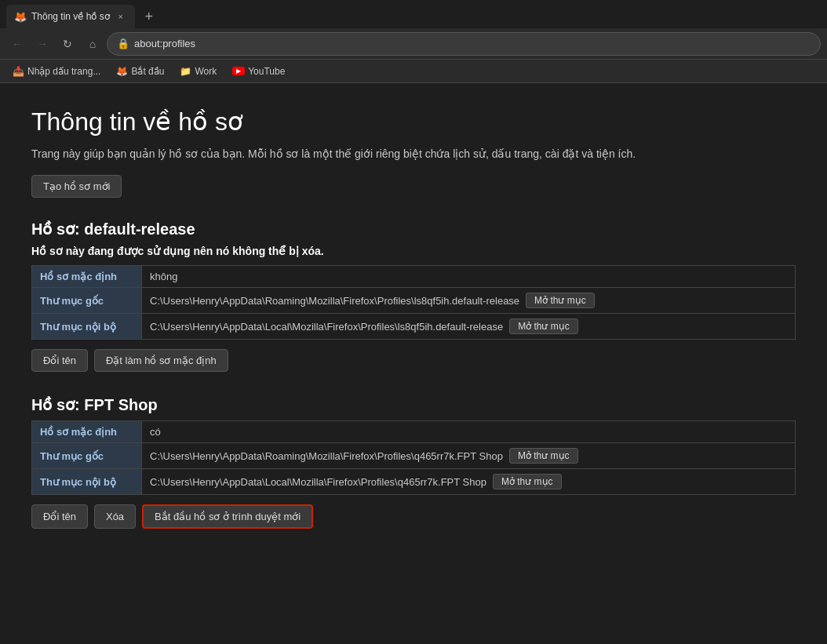 The image size is (827, 644). What do you see at coordinates (469, 277) in the screenshot?
I see `field-value: không` at bounding box center [469, 277].